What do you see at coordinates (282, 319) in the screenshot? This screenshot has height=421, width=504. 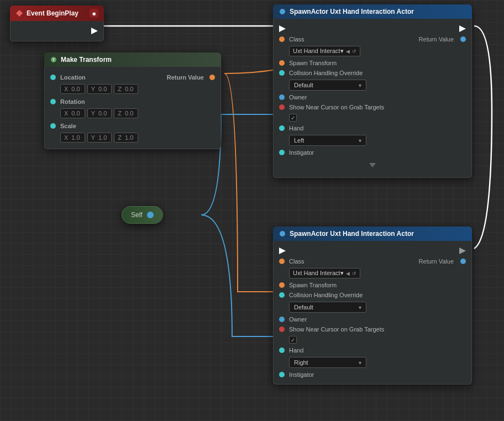 I see `spawn2-owner-pin` at bounding box center [282, 319].